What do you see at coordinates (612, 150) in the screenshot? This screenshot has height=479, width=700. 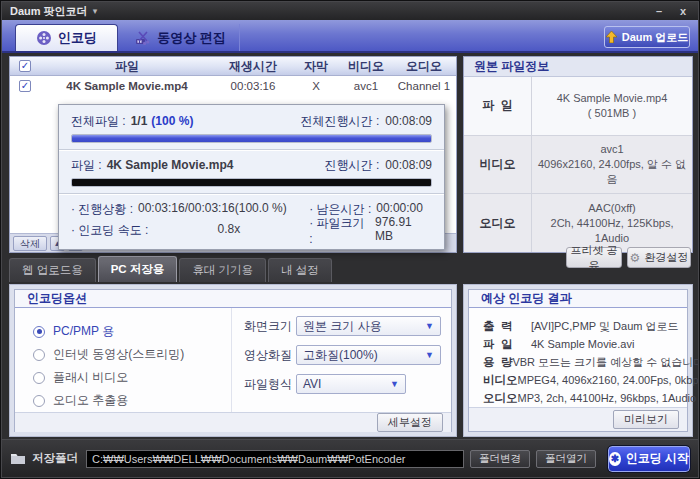 I see `source-video-codec: avc1` at bounding box center [612, 150].